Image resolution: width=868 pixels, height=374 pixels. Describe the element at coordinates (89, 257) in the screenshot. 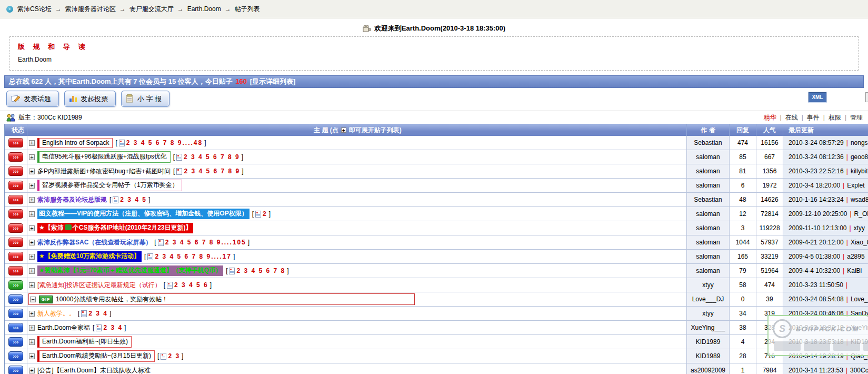

I see `topic-title: ★【免费赠送10万索沛游戏卡活动】` at that location.